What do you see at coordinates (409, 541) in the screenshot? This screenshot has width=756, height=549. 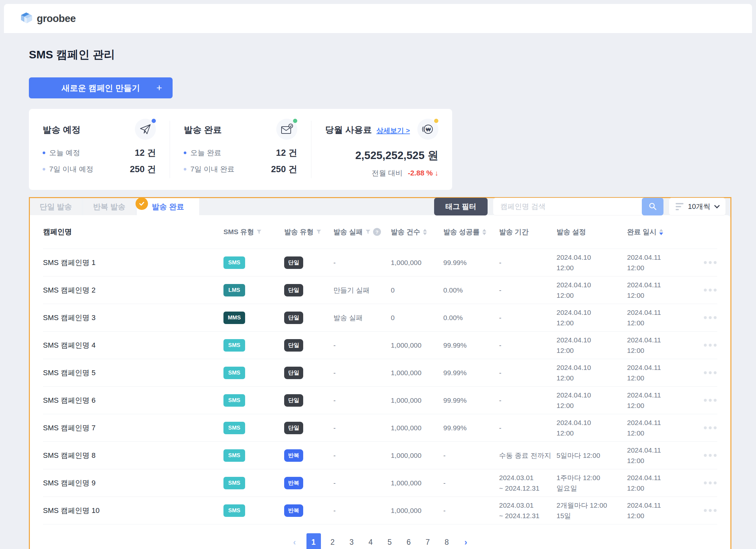 I see `pagination-page: 6` at bounding box center [409, 541].